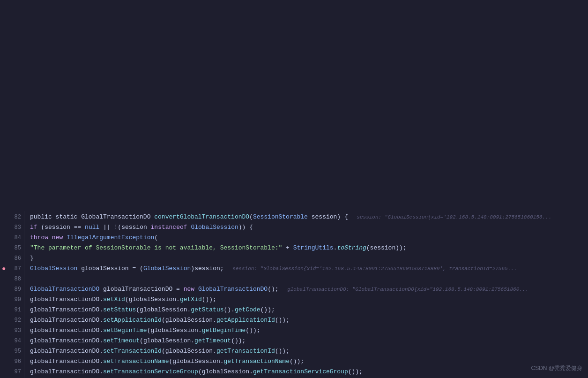 This screenshot has width=588, height=378. What do you see at coordinates (12, 300) in the screenshot?
I see `line-number-90: 90` at bounding box center [12, 300].